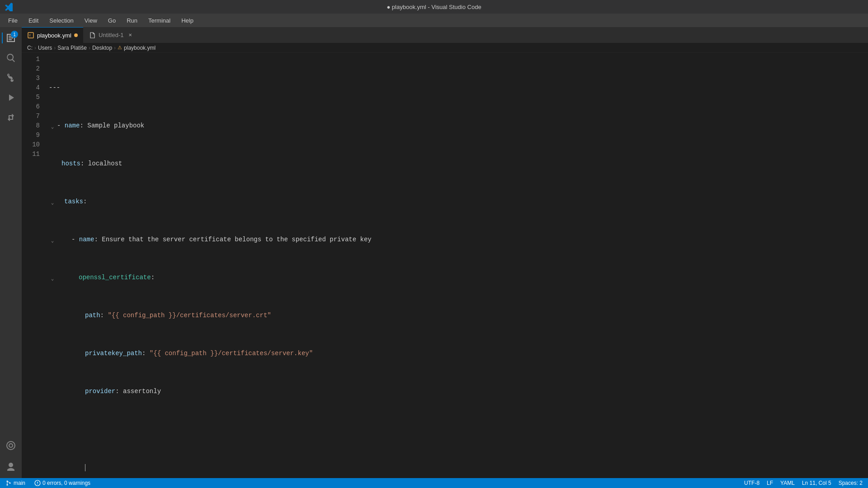 Image resolution: width=868 pixels, height=488 pixels. I want to click on tab-icon-yaml: Y, so click(31, 35).